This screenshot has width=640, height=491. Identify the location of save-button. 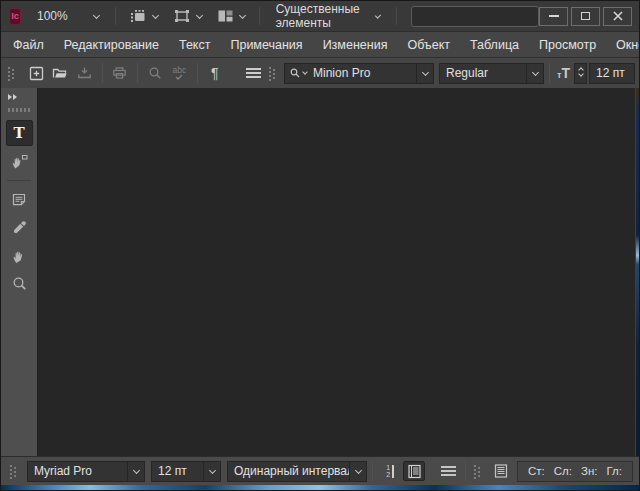
(85, 73).